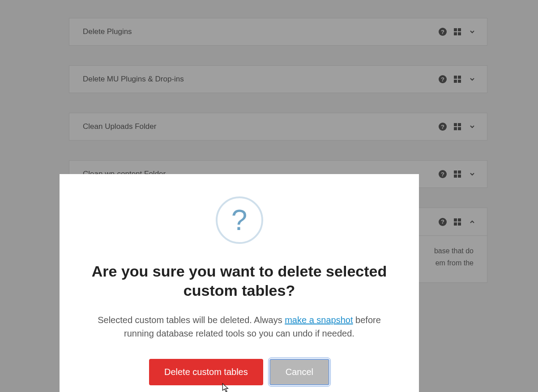 The height and width of the screenshot is (392, 538). What do you see at coordinates (319, 320) in the screenshot?
I see `make-snapshot-link: make a snapshot` at bounding box center [319, 320].